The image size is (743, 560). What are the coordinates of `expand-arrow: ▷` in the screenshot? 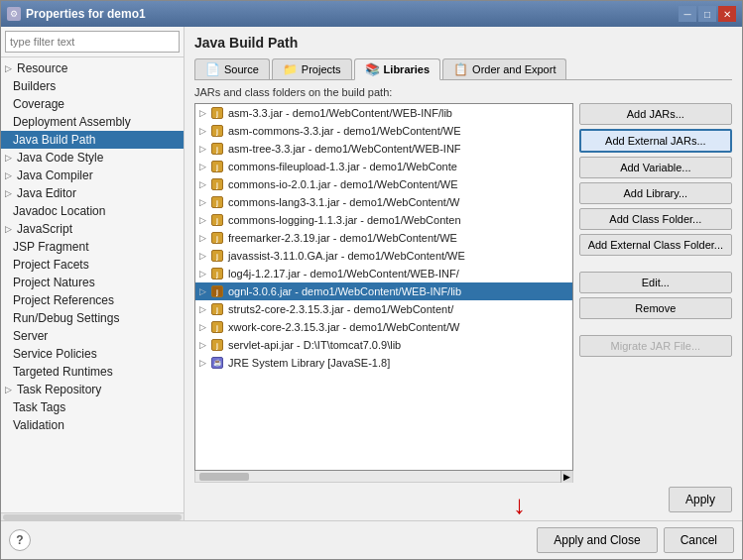 It's located at (8, 390).